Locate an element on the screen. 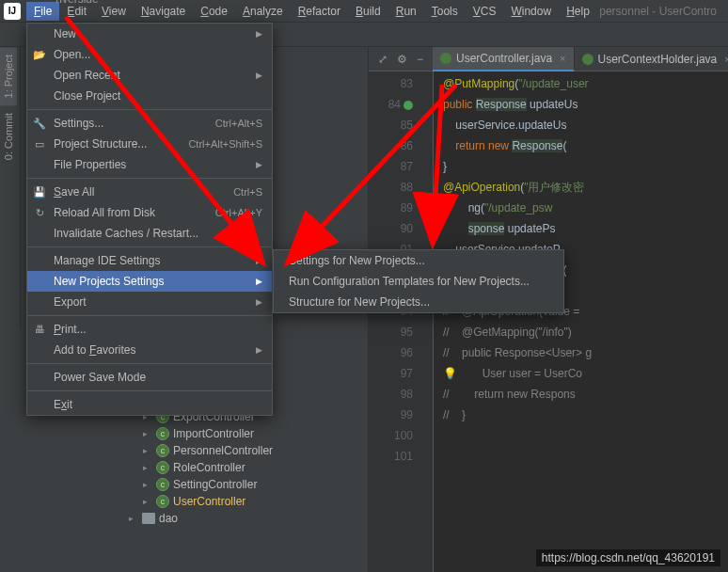 The height and width of the screenshot is (572, 728). tree-item: ▸cPersonnelController is located at coordinates (194, 451).